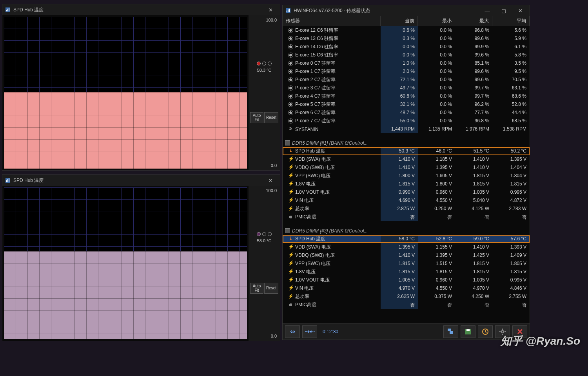 The height and width of the screenshot is (376, 588). I want to click on cell-max, so click(474, 231).